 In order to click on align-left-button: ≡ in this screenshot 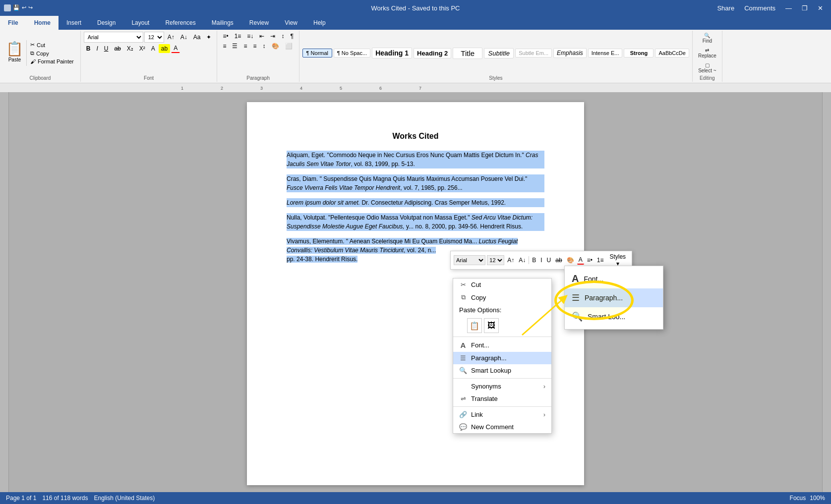, I will do `click(224, 46)`.